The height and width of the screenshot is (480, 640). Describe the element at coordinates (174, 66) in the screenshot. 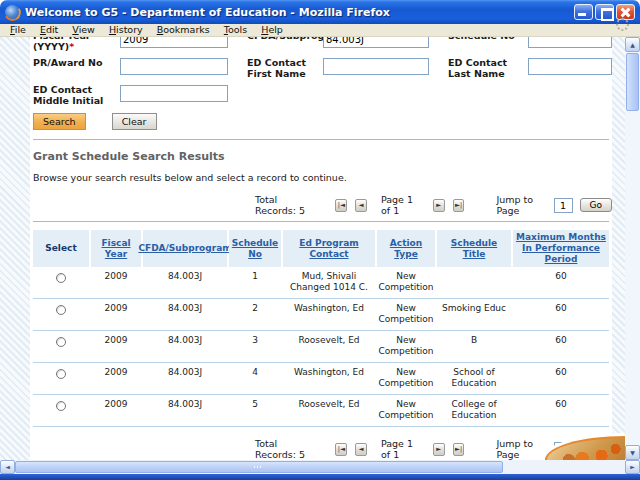

I see `pr-award-no-input` at that location.